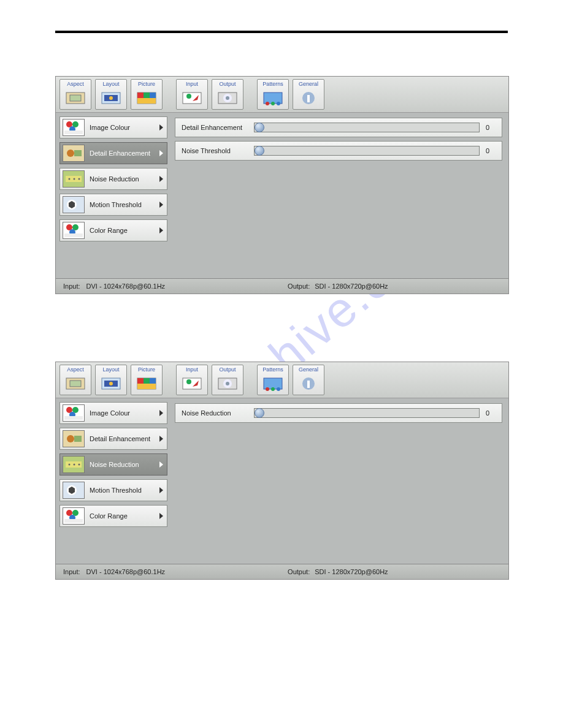  What do you see at coordinates (340, 481) in the screenshot?
I see `content-pane: Noise Reduction0` at bounding box center [340, 481].